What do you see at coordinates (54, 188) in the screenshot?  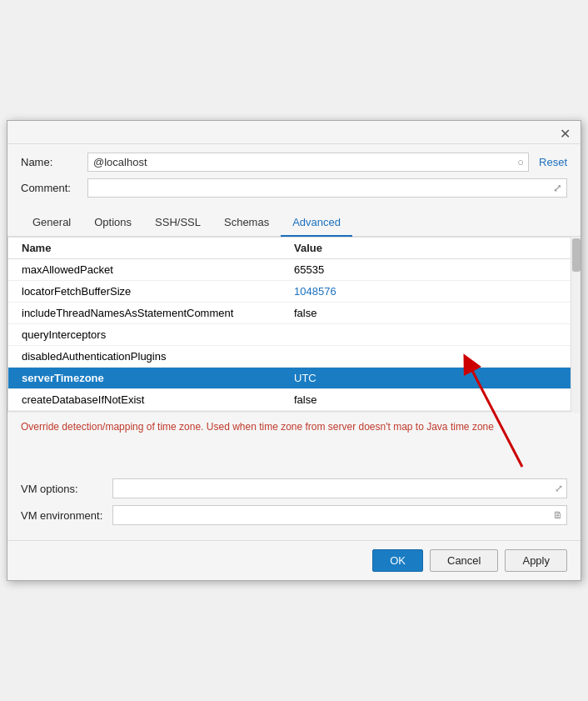 I see `comment-label: Comment:` at bounding box center [54, 188].